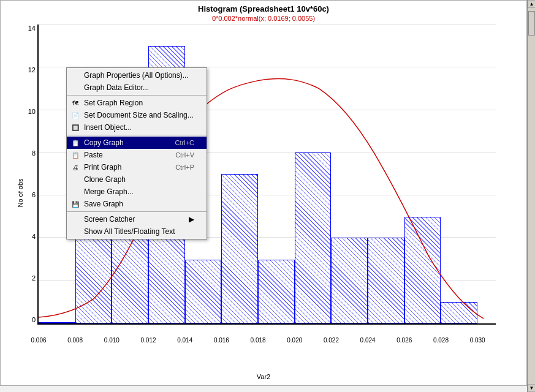 The image size is (535, 392). I want to click on scrollbar-up-button: ▲, so click(531, 4).